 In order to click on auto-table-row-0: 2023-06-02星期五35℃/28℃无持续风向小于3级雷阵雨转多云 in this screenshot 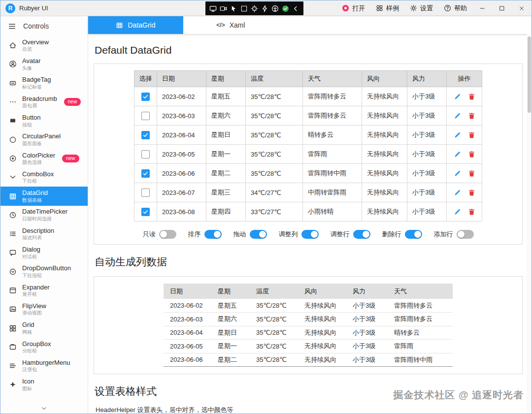, I will do `click(308, 306)`.